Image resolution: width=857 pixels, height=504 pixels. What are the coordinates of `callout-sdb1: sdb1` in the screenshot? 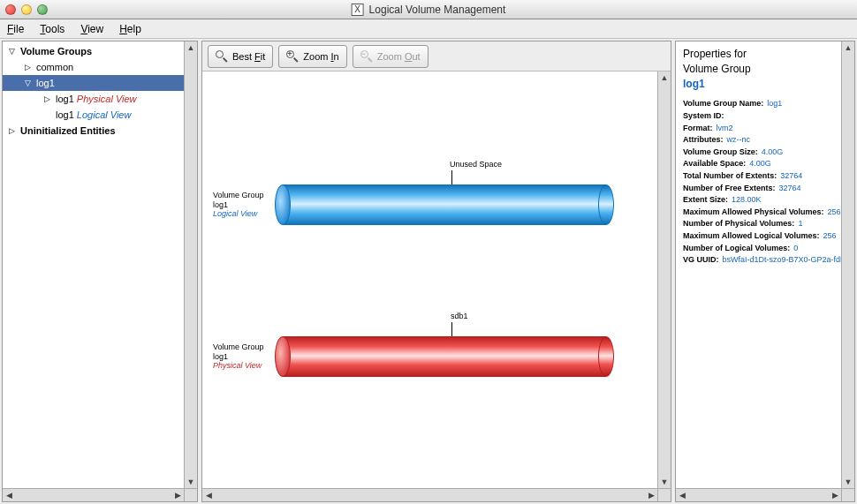 It's located at (459, 316).